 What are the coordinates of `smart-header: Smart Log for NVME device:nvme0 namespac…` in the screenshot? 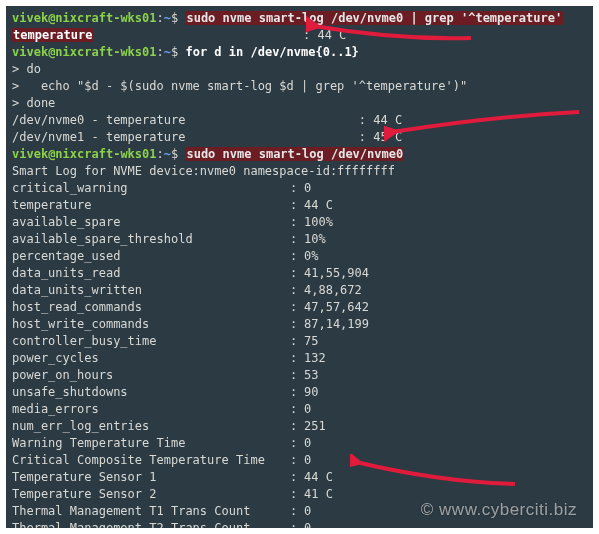 It's located at (300, 172).